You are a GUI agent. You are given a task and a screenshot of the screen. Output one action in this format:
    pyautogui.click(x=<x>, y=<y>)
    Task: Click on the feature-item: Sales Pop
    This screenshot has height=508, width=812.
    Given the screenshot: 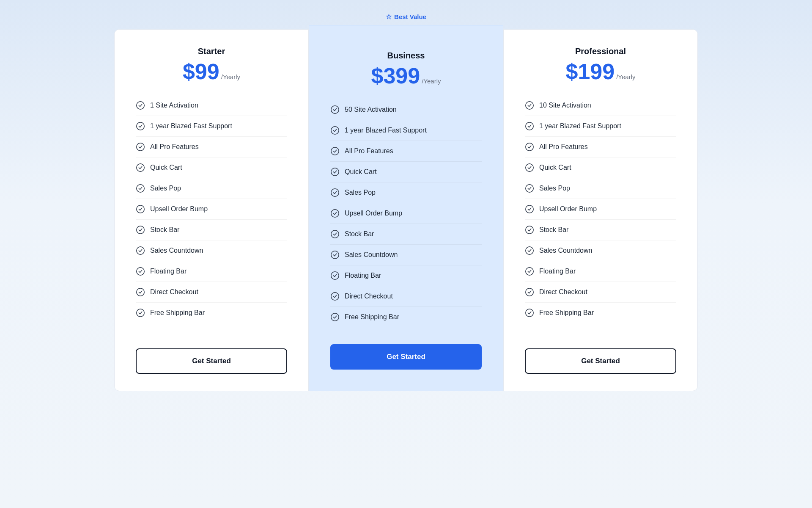 What is the action you would take?
    pyautogui.click(x=601, y=189)
    